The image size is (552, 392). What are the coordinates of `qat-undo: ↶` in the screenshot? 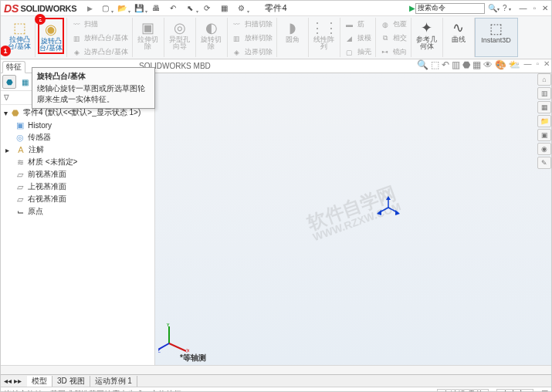 It's located at (173, 8).